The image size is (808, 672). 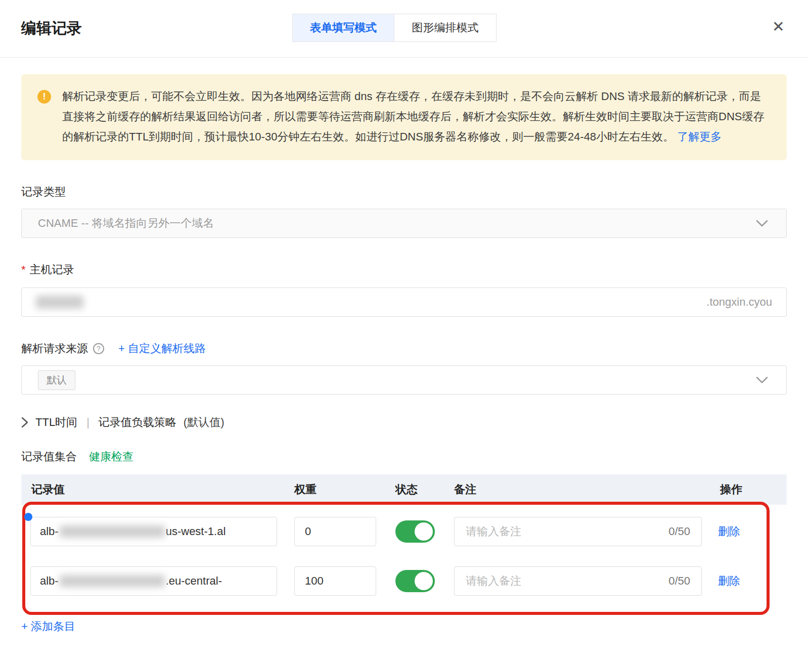 I want to click on default-value-hint: (默认值), so click(x=204, y=422).